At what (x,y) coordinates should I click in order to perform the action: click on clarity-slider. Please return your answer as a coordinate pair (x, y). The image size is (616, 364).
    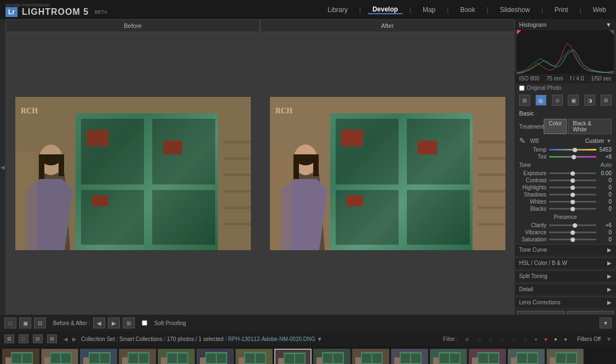
    Looking at the image, I should click on (573, 226).